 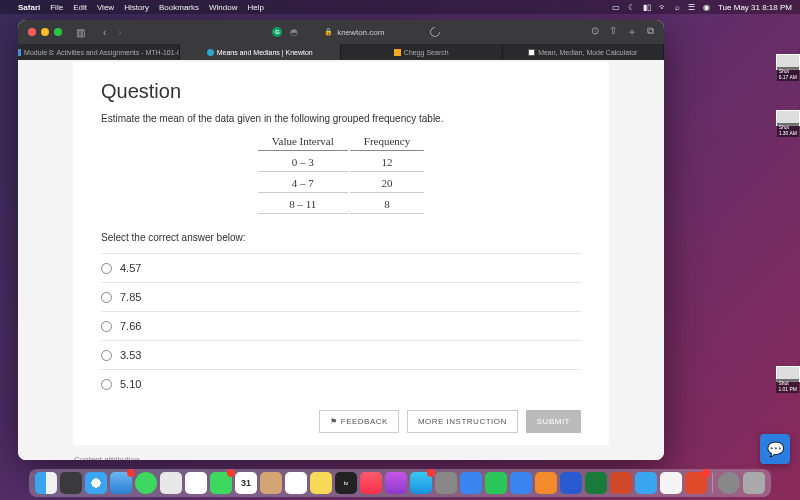 What do you see at coordinates (755, 8) in the screenshot?
I see `status-datetime: Tue May 31 8:18 PM` at bounding box center [755, 8].